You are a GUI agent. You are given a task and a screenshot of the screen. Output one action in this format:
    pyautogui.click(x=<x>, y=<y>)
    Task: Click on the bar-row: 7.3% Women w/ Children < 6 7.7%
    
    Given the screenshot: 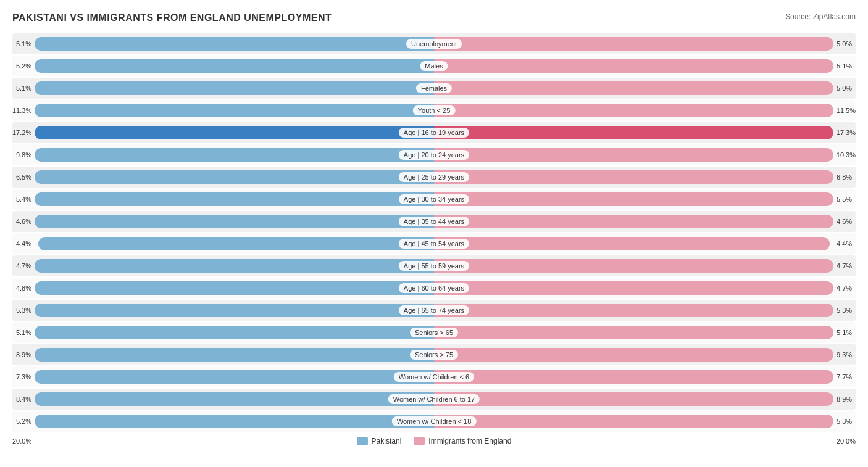 What is the action you would take?
    pyautogui.click(x=434, y=377)
    